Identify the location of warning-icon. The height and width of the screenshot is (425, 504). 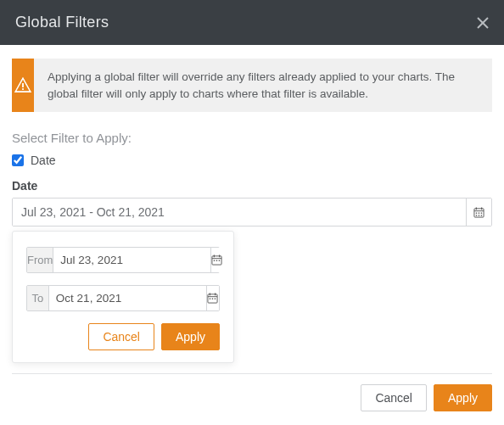
(23, 86).